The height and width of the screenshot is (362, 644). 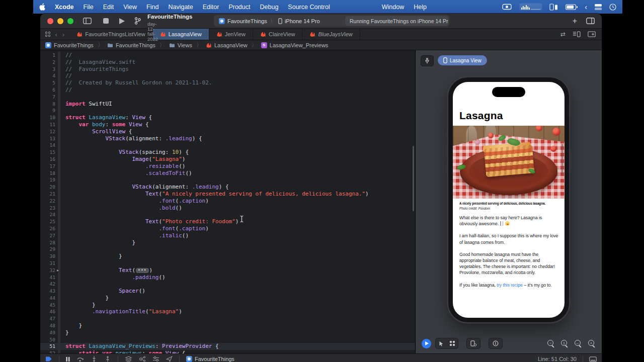 What do you see at coordinates (49, 194) in the screenshot?
I see `line-number: 21` at bounding box center [49, 194].